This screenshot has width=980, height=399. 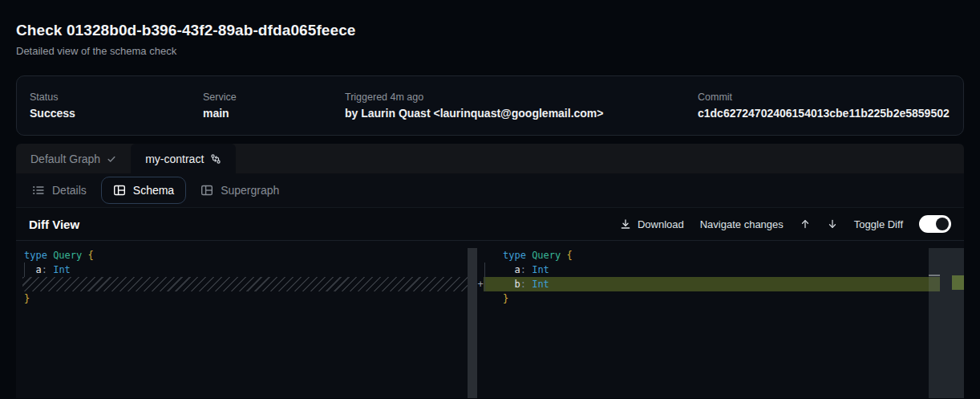 What do you see at coordinates (111, 159) in the screenshot?
I see `check-icon` at bounding box center [111, 159].